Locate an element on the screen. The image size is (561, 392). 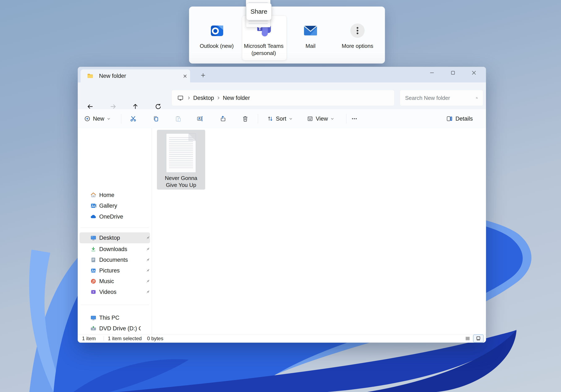
tab-title: New folder is located at coordinates (112, 76).